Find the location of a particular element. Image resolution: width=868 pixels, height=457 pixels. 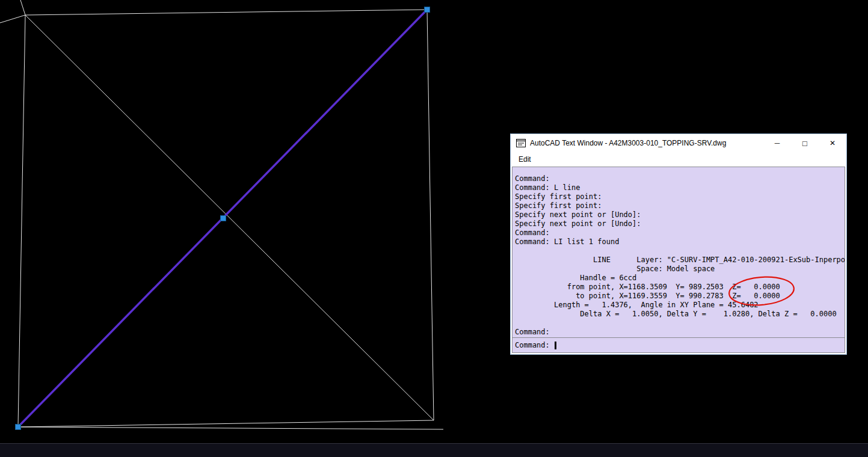

terminal-line: to point, X=1169.3559 Y= 990.2783 Z= 0.0… is located at coordinates (679, 296).